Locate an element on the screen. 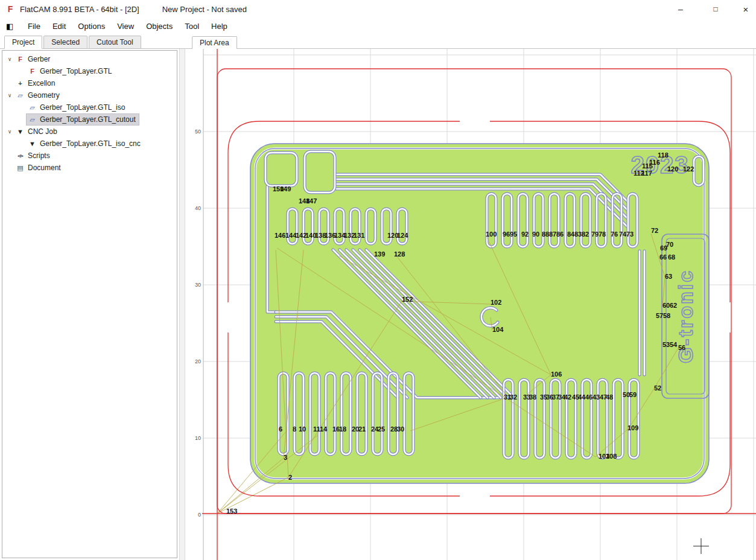 The image size is (756, 560). tree-item-content: ▱Gerber_TopLayer.GTL_iso is located at coordinates (77, 107).